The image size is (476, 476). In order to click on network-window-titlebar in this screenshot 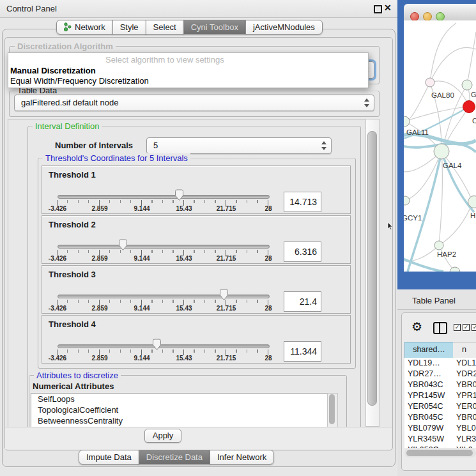, I will do `click(440, 13)`.